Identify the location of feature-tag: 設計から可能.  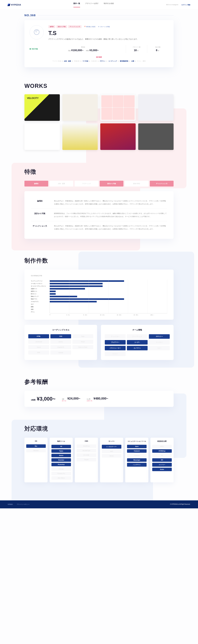
(62, 26).